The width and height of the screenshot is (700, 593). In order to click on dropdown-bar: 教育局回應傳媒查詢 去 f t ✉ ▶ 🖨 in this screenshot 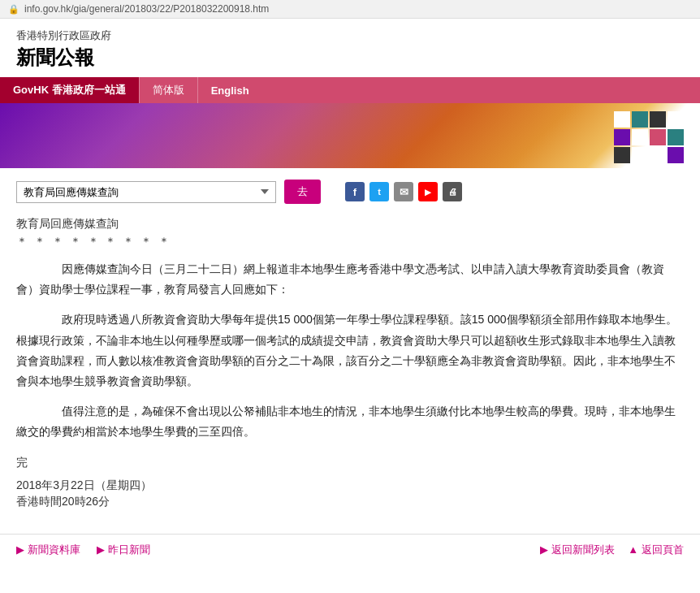, I will do `click(350, 192)`.